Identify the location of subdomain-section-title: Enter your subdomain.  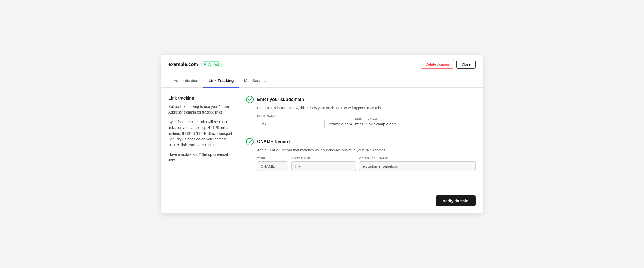
(280, 100).